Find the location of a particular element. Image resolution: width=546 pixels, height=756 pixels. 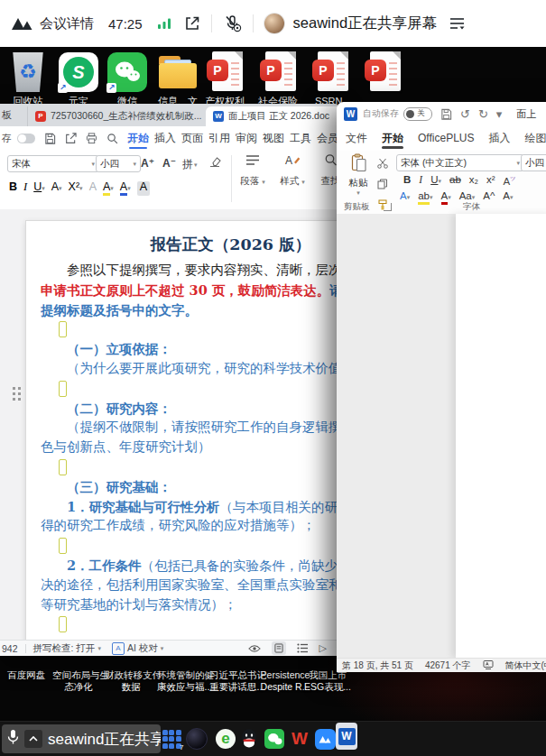

desktop-icon-元宝: S↗元宝 is located at coordinates (79, 79).